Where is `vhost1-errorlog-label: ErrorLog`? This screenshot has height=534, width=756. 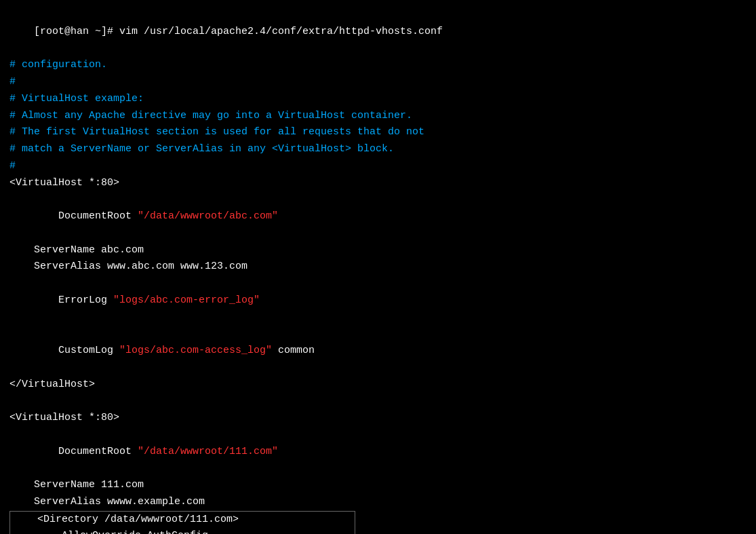 vhost1-errorlog-label: ErrorLog is located at coordinates (73, 300).